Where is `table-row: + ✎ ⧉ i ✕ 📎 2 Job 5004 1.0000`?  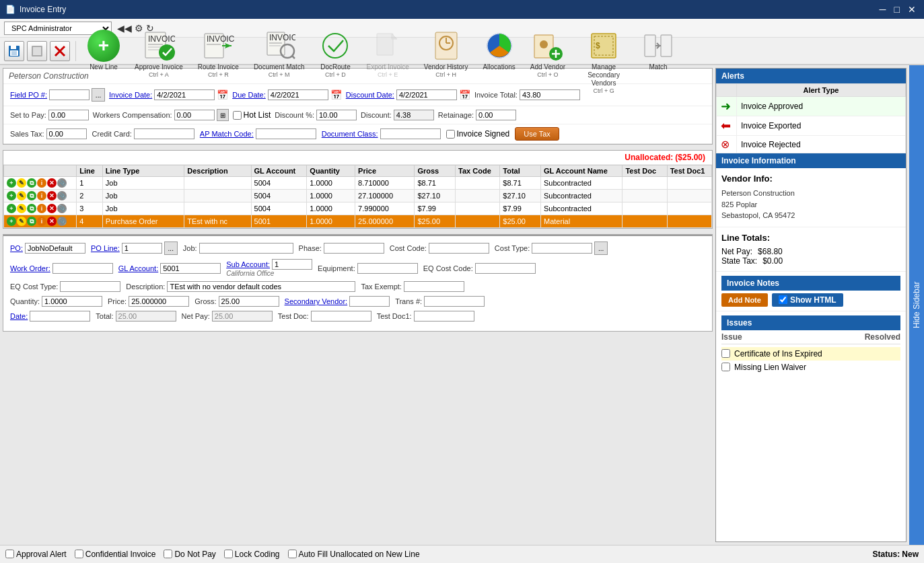
table-row: + ✎ ⧉ i ✕ 📎 2 Job 5004 1.0000 is located at coordinates (358, 196).